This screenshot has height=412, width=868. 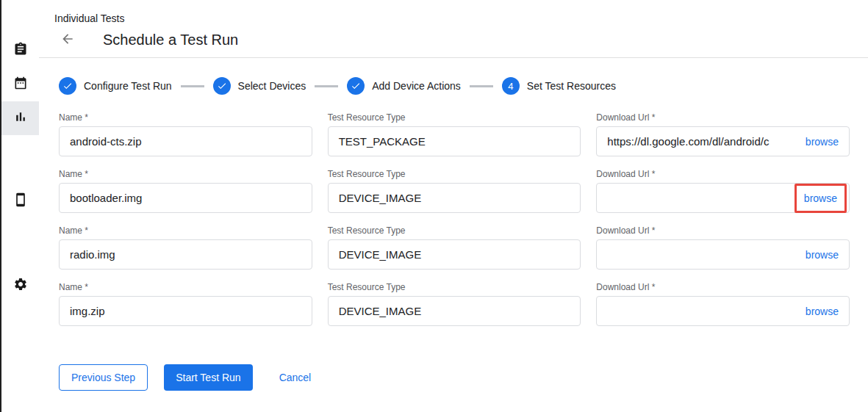 I want to click on name-field-2: Name * bootloader.img, so click(x=185, y=191).